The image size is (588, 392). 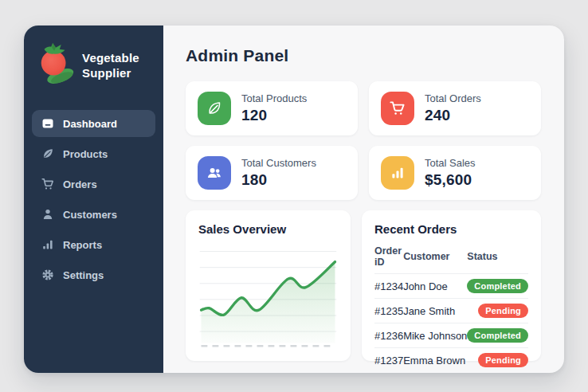 I want to click on stat-value: $5,600, so click(x=450, y=180).